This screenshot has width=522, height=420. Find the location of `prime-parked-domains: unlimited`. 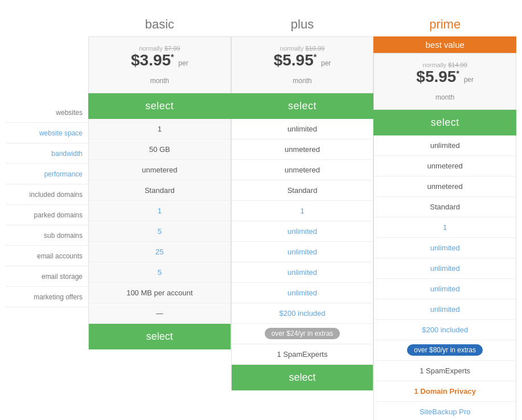

prime-parked-domains: unlimited is located at coordinates (445, 248).